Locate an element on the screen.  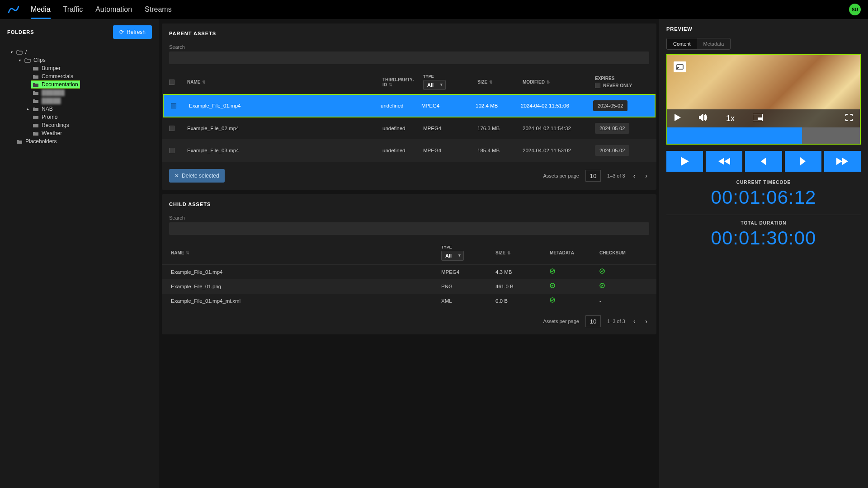
col-tpid: THIRD-PARTY-ID⇅ is located at coordinates (403, 82).